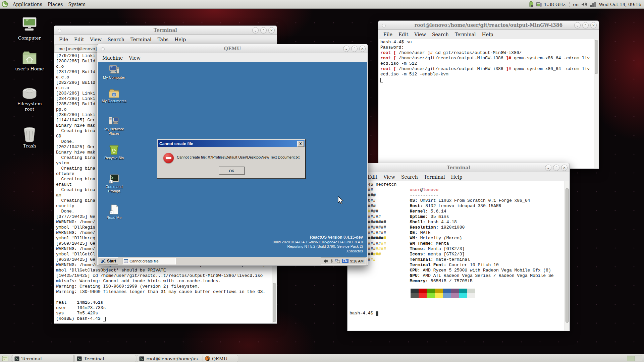  I want to click on terminal-line: ecd.iso -m 512, so click(488, 64).